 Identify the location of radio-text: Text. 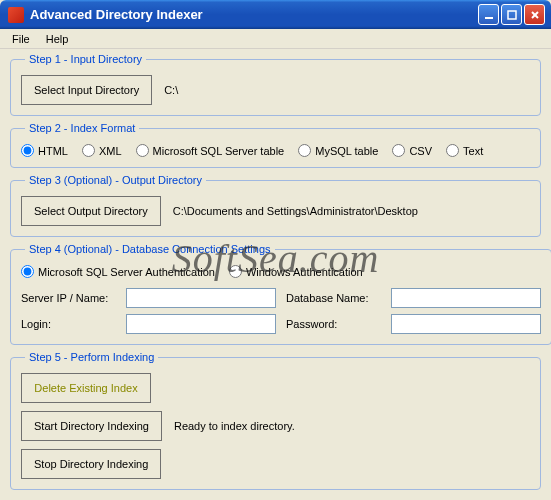
(464, 150).